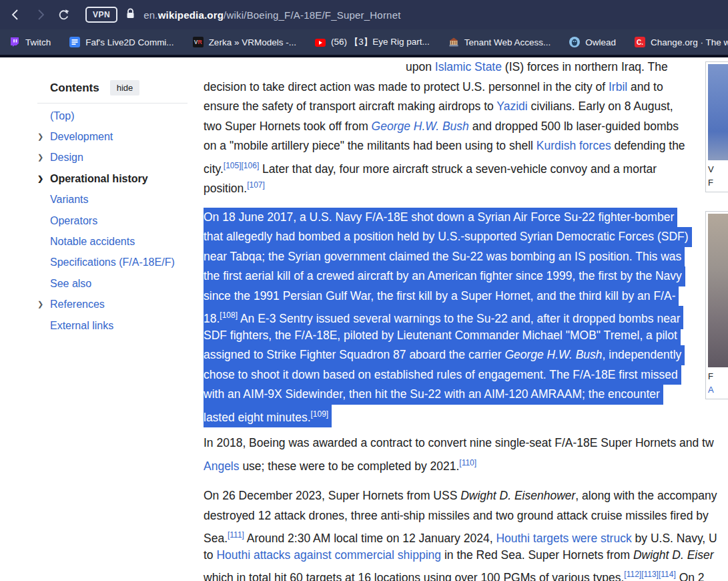 The width and height of the screenshot is (728, 581). Describe the element at coordinates (92, 242) in the screenshot. I see `toc-item-label: Notable accidents` at that location.